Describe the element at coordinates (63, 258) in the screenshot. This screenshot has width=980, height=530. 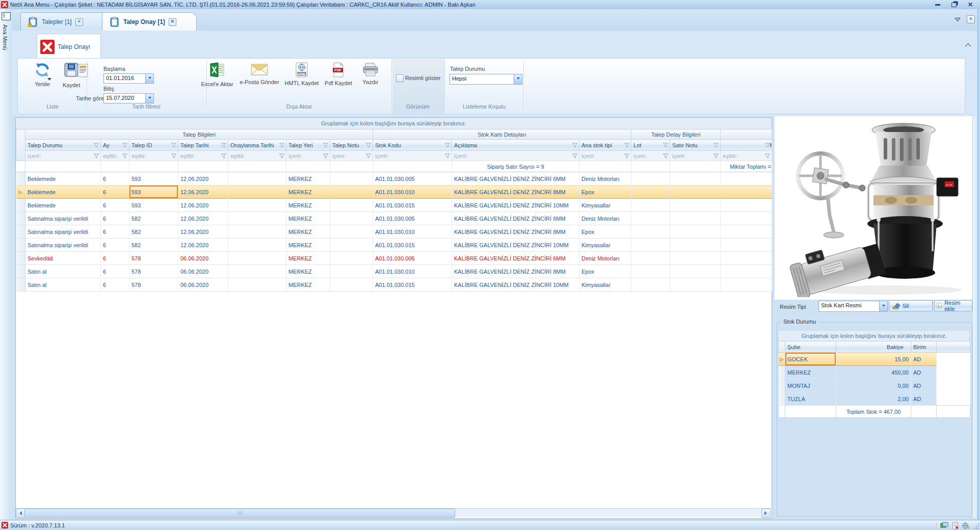
I see `grid-cell: Sevkedildi` at that location.